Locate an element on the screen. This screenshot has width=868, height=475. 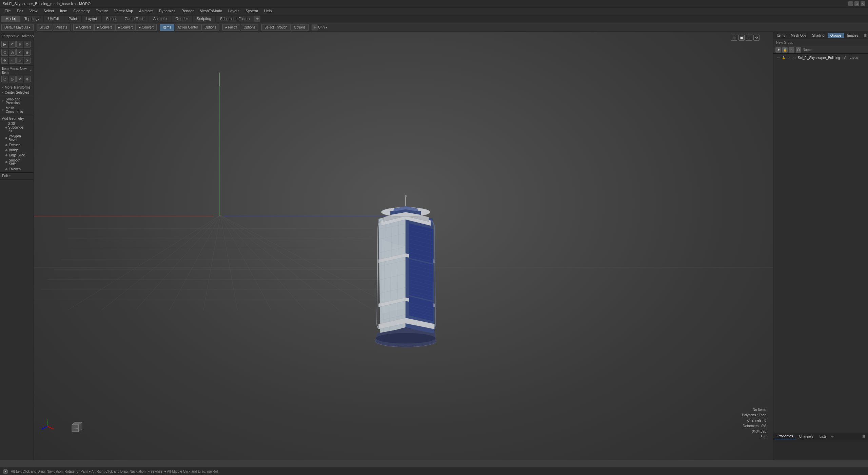
bp-expand-btn: ⊞ is located at coordinates (864, 436).